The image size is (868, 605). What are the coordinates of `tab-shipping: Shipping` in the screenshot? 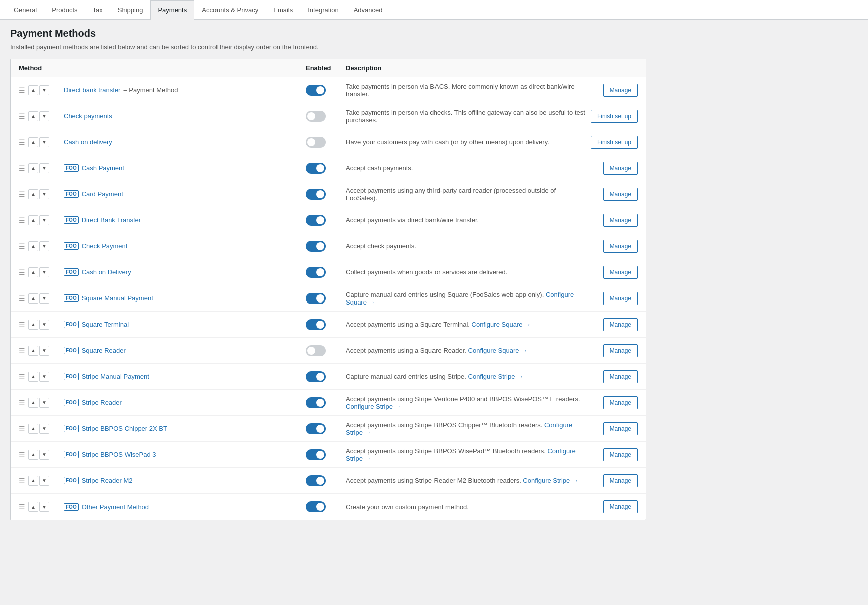 It's located at (130, 10).